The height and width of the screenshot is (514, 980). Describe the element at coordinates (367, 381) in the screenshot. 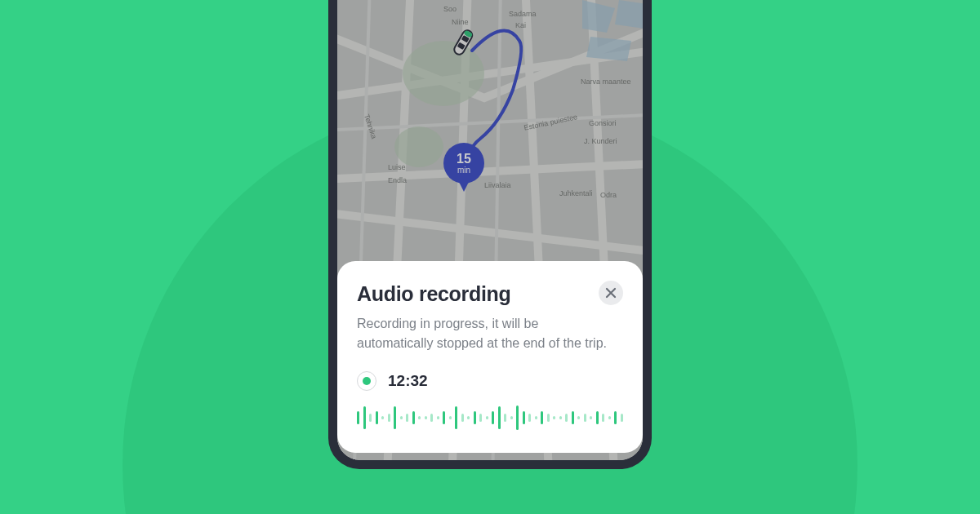

I see `recording-dot-icon` at that location.